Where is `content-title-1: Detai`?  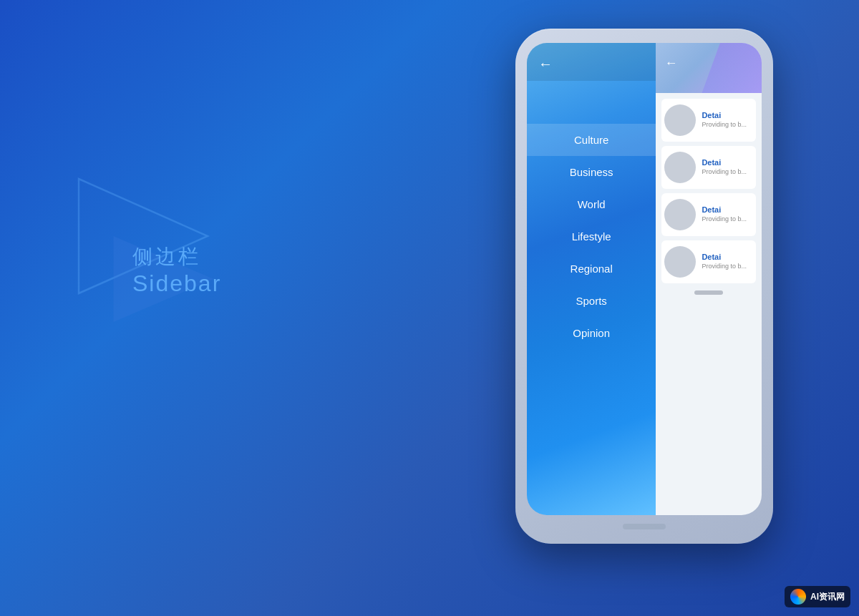
content-title-1: Detai is located at coordinates (727, 115).